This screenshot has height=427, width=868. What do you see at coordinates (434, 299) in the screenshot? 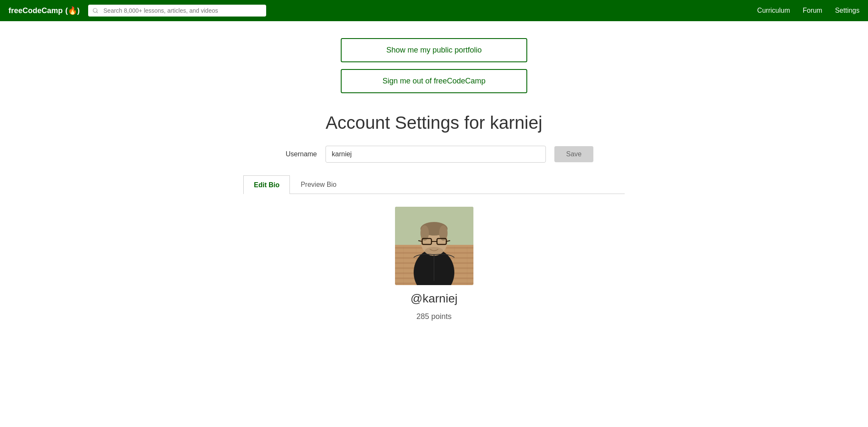
I see `profile-handle: @karniej` at bounding box center [434, 299].